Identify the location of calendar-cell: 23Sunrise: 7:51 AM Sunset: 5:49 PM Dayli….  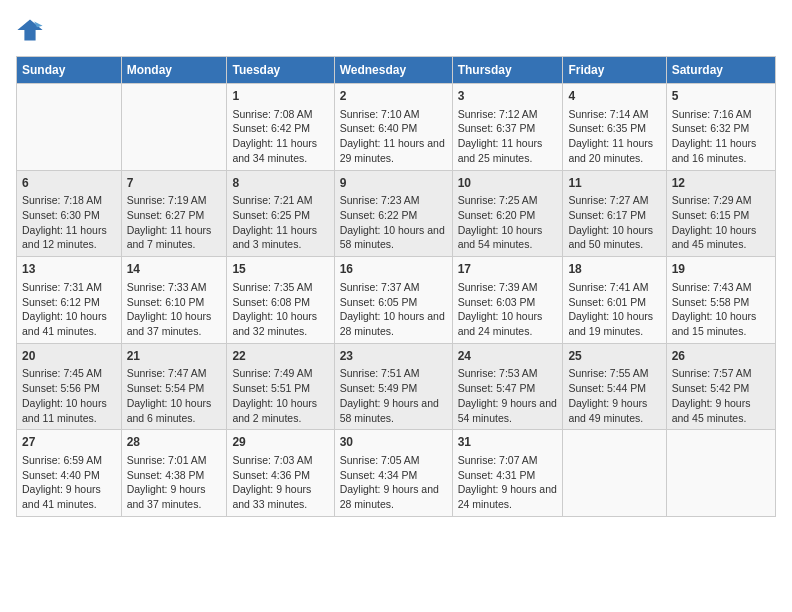
(393, 386).